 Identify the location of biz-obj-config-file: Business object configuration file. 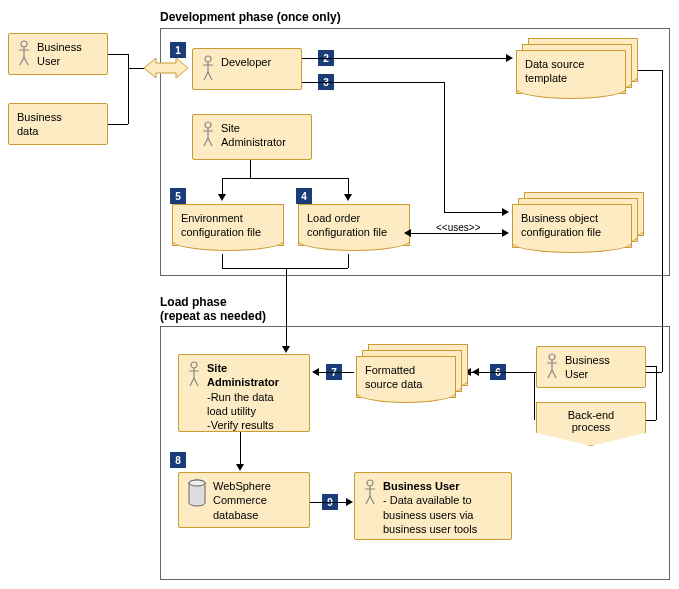
(572, 226).